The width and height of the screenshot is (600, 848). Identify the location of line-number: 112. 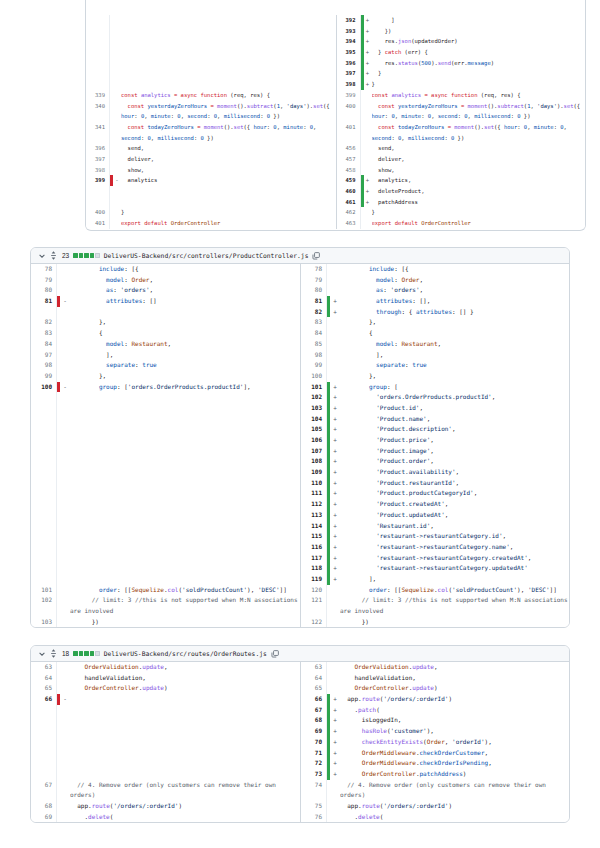
(314, 504).